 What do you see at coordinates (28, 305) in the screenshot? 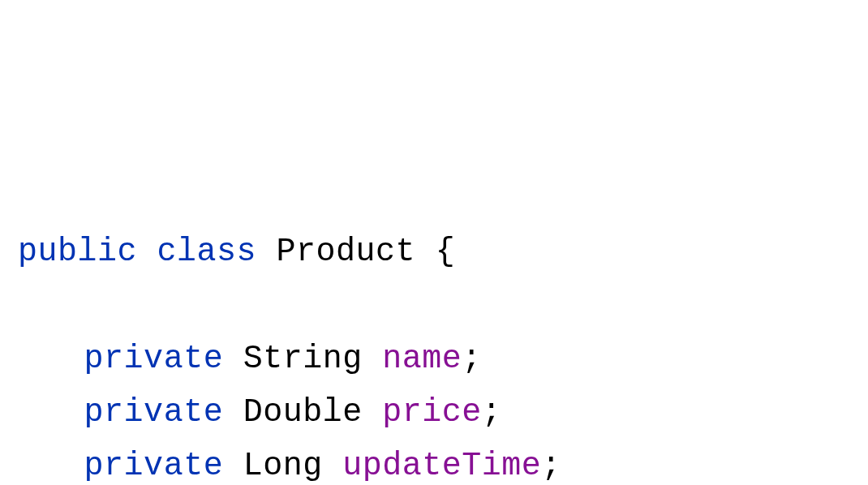
I see `blank-line` at bounding box center [28, 305].